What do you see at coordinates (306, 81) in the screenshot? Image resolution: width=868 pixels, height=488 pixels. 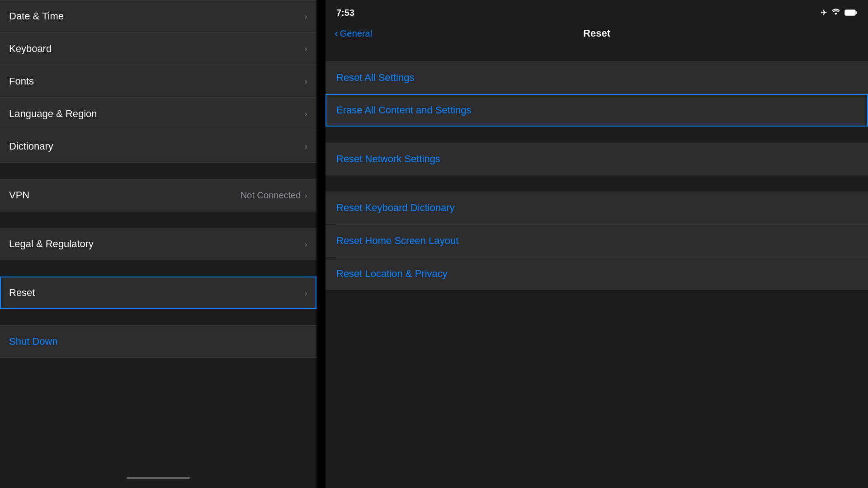 I see `chevron-icon-fonts: ›` at bounding box center [306, 81].